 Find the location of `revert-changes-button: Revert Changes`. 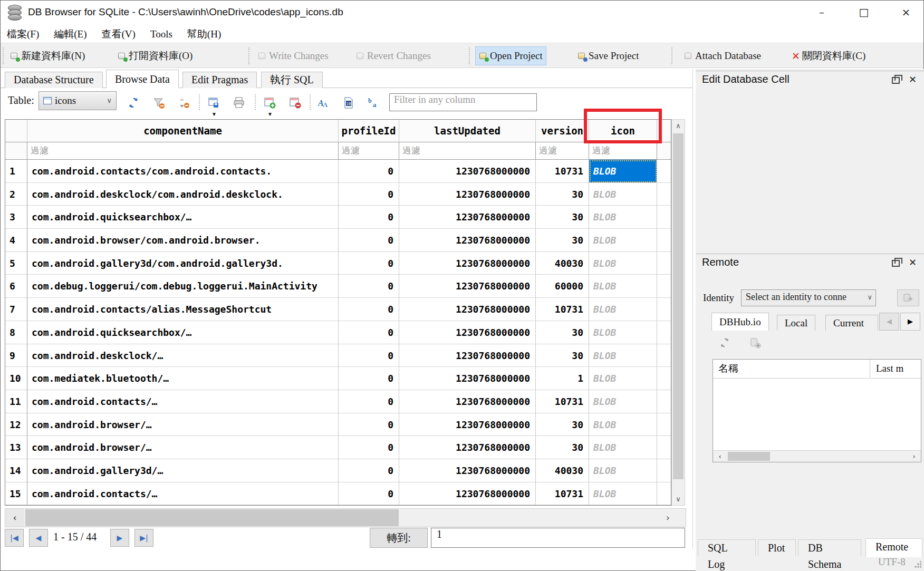

revert-changes-button: Revert Changes is located at coordinates (393, 56).